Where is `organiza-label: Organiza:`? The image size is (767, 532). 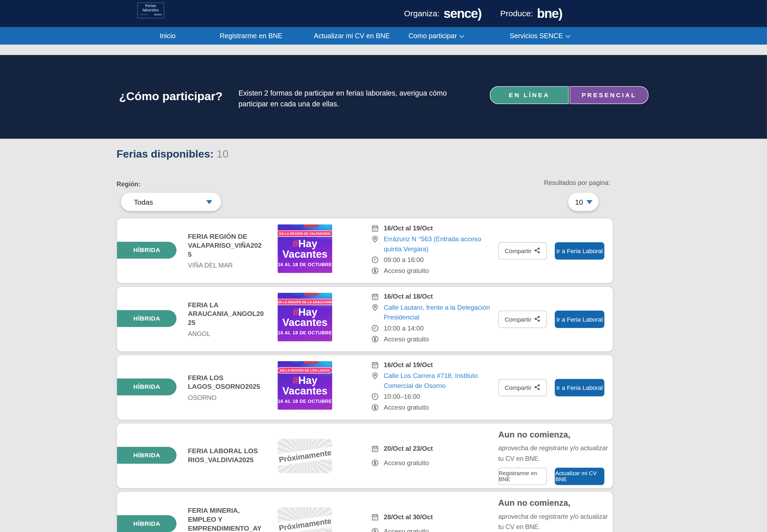
organiza-label: Organiza: is located at coordinates (422, 14).